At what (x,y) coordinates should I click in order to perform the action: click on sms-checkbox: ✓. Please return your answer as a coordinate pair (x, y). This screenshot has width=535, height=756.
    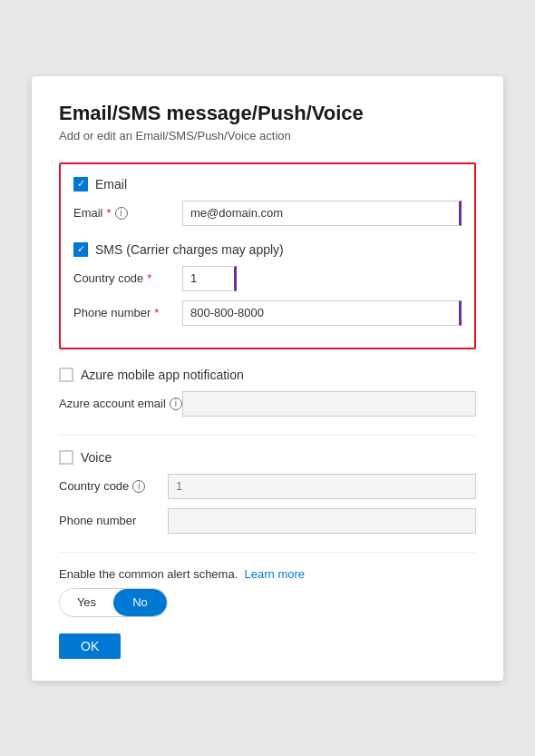
    Looking at the image, I should click on (81, 250).